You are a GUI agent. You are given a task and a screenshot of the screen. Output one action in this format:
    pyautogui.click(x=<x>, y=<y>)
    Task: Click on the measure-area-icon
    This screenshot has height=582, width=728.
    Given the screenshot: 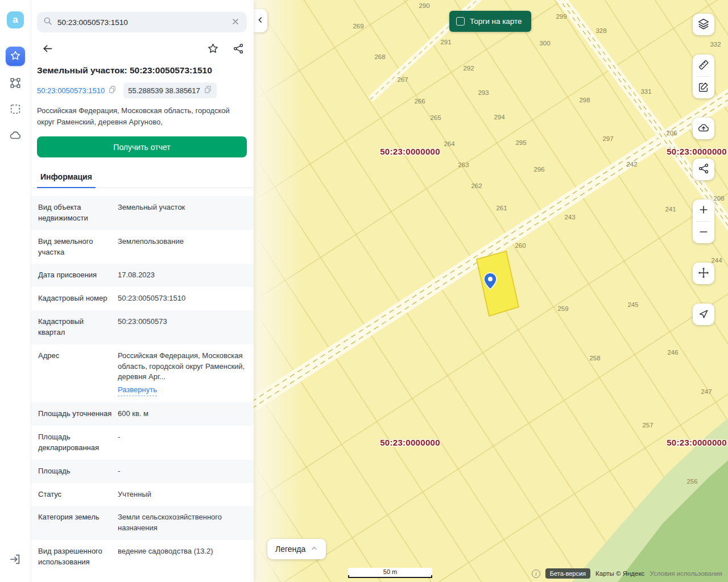 What is the action you would take?
    pyautogui.click(x=15, y=84)
    